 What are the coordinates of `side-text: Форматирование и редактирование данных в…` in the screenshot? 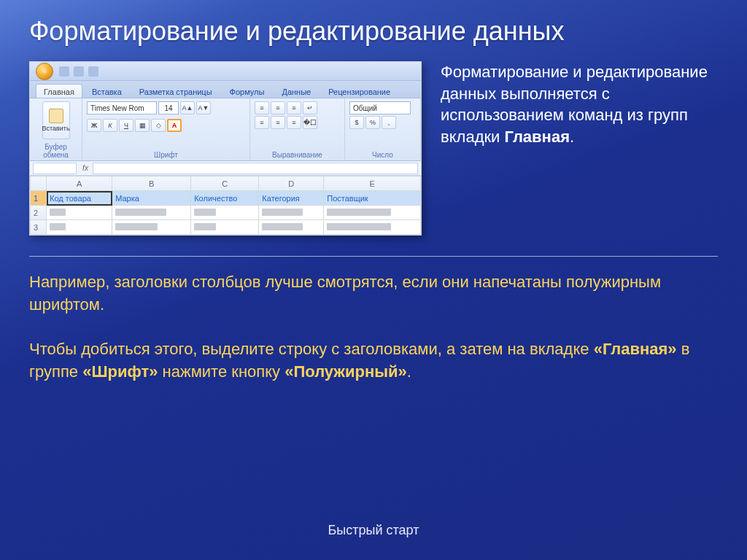 It's located at (574, 104).